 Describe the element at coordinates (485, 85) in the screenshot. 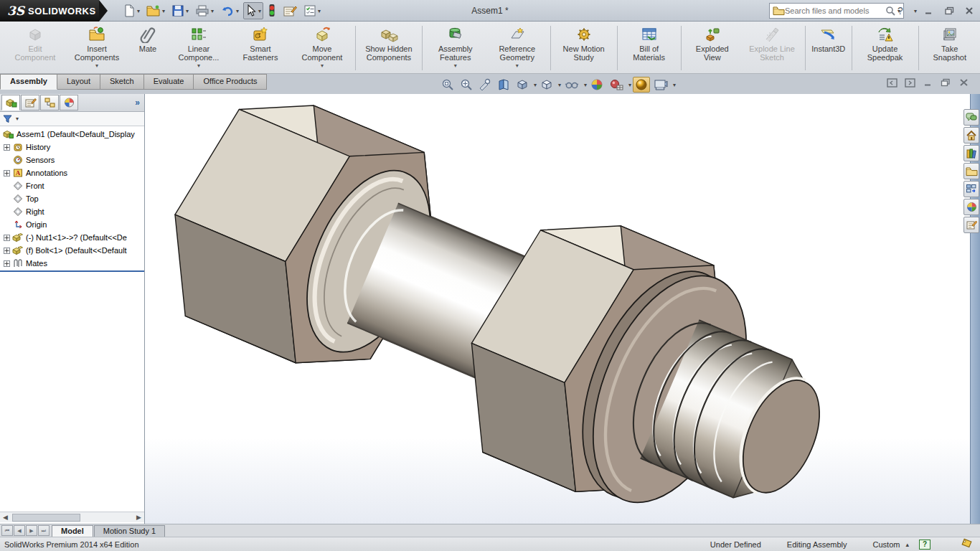

I see `zoom-to-selection-button` at that location.